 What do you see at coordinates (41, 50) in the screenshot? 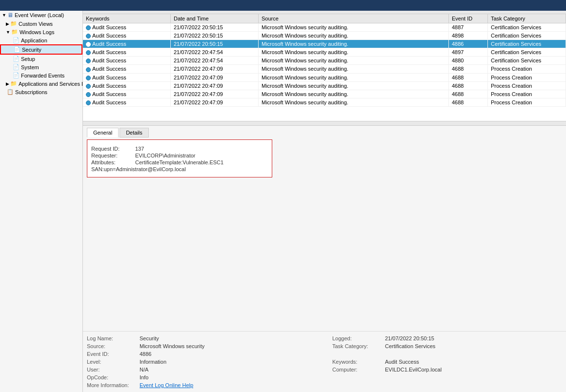
I see `sidebar-item-security: 📄Security` at bounding box center [41, 50].